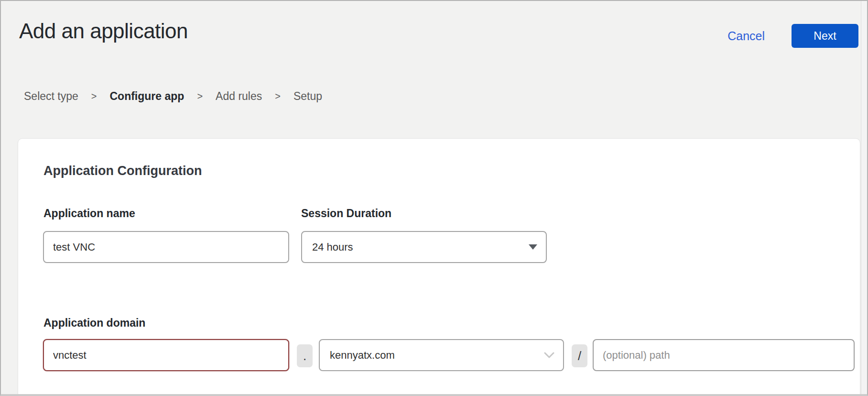  I want to click on breadcrumb-step-configure-app: Configure app, so click(147, 97).